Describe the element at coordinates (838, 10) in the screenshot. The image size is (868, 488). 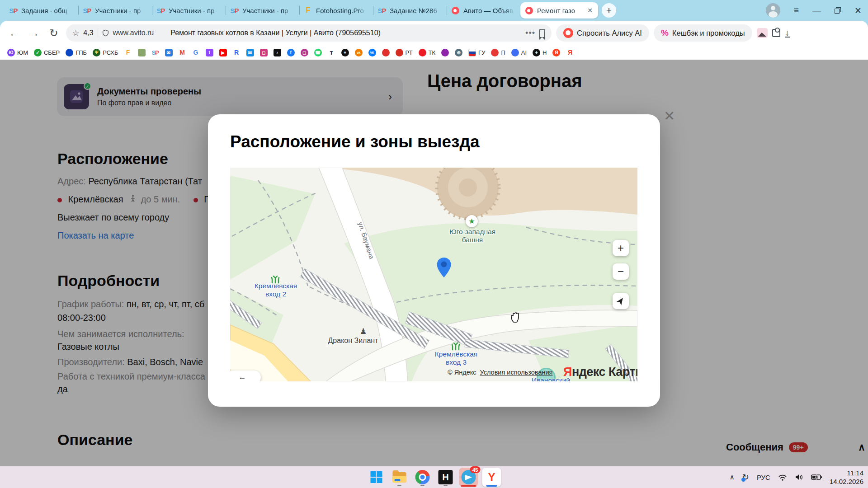
I see `restore-button` at that location.